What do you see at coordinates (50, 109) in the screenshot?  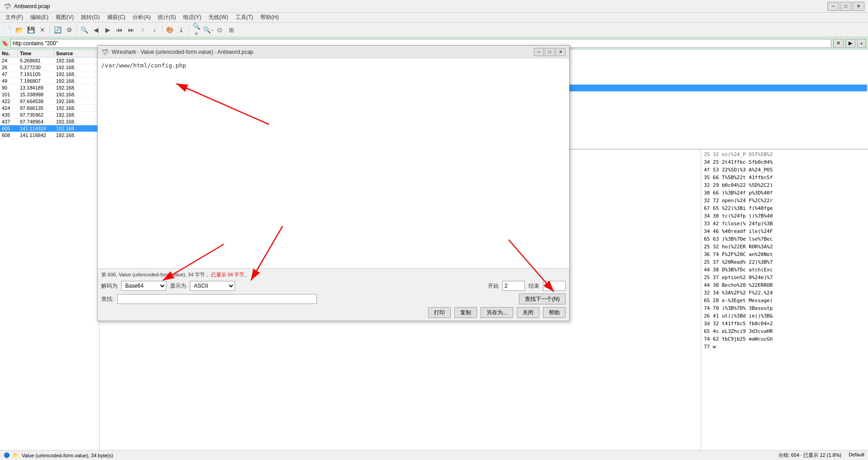 I see `table-row: 424 97.666135 192.168.` at bounding box center [50, 109].